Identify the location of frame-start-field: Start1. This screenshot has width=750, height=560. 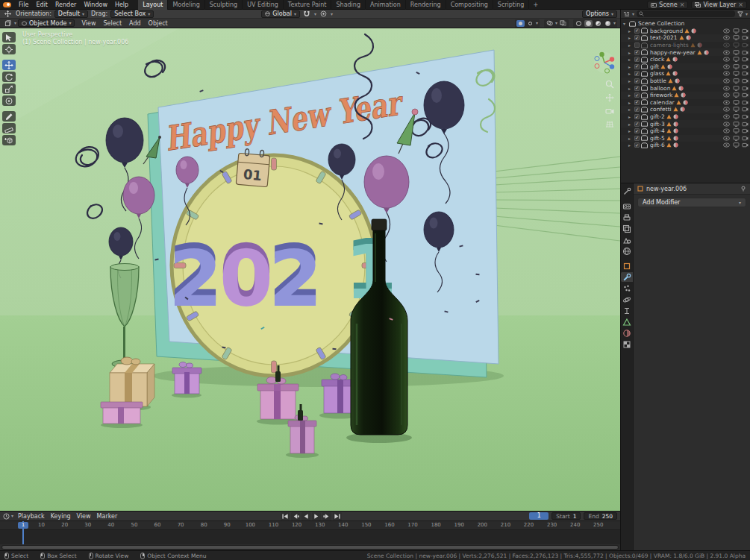
(566, 516).